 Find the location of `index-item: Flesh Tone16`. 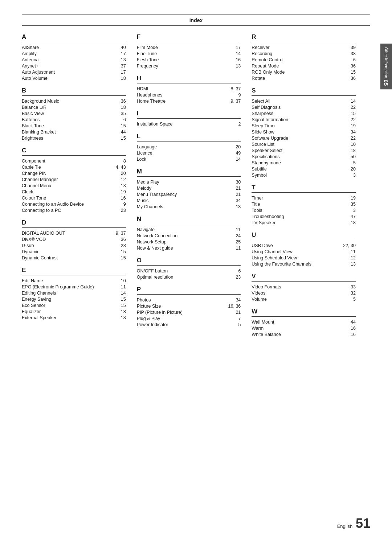

index-item: Flesh Tone16 is located at coordinates (189, 59).